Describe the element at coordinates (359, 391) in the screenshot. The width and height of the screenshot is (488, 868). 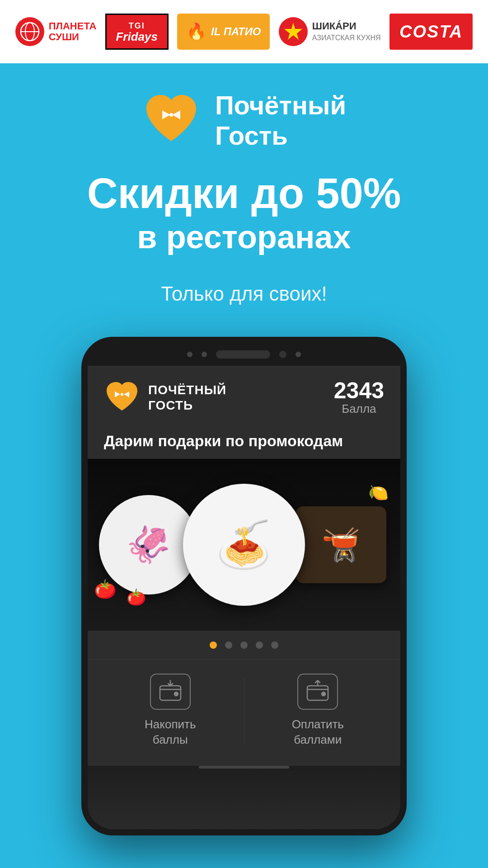
I see `app-points-number: 2343` at that location.